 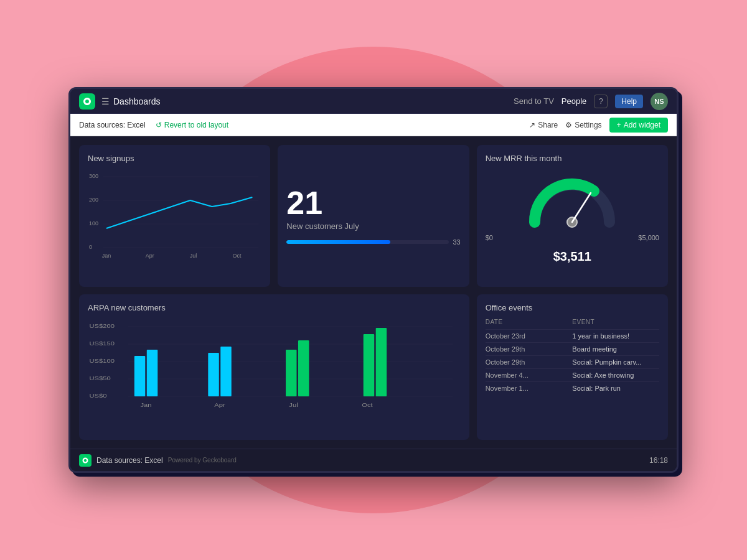 I want to click on svg-text: 300, so click(x=93, y=176).